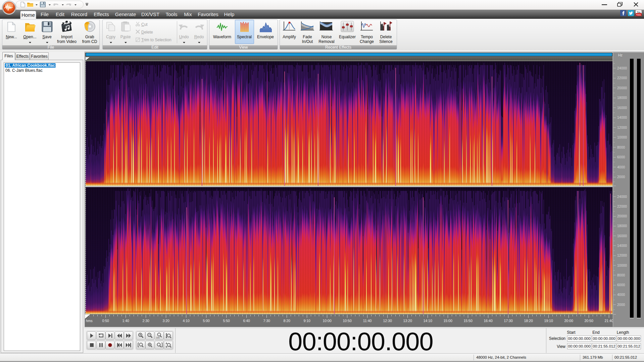  I want to click on svg-text: 9:10, so click(307, 321).